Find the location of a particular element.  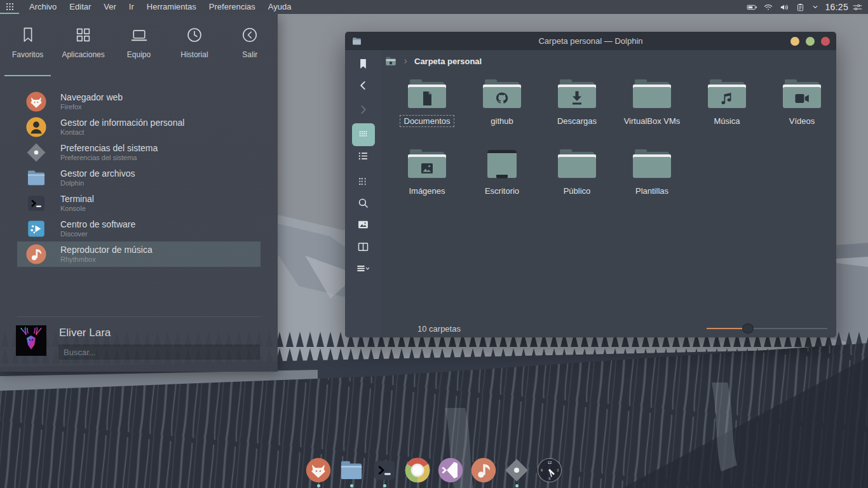

favorite-app-row: Gestor de información personal Kontact is located at coordinates (139, 127).